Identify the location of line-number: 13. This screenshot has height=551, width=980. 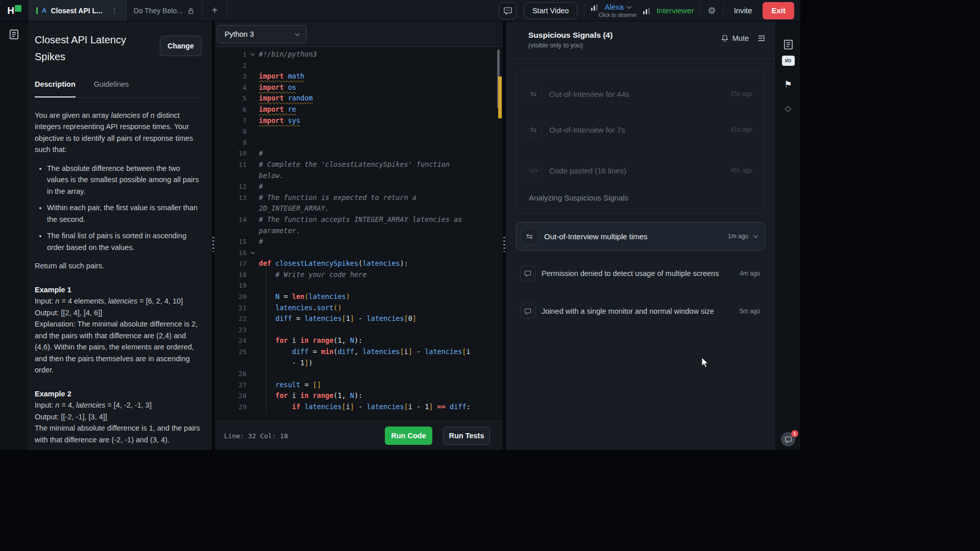
(231, 198).